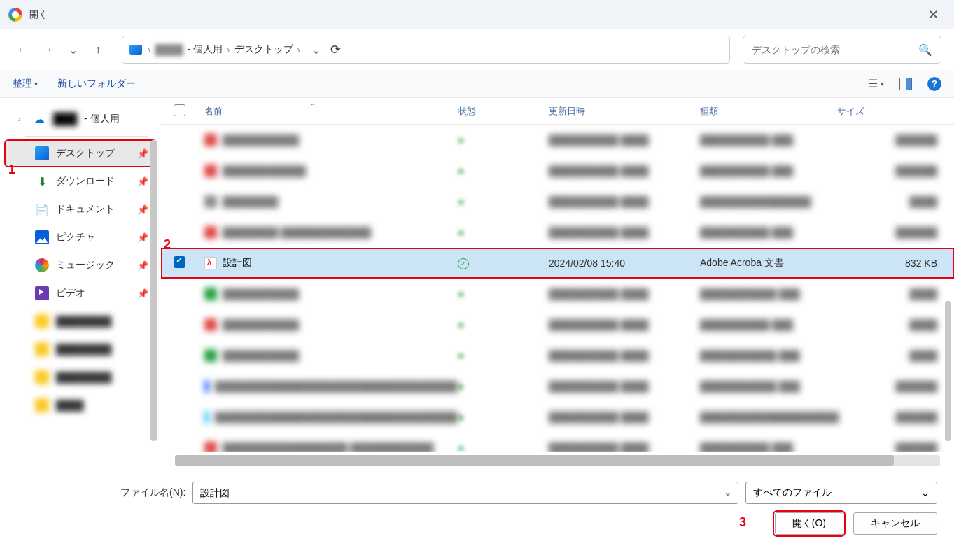 The image size is (954, 560). What do you see at coordinates (934, 84) in the screenshot?
I see `help-icon: ?` at bounding box center [934, 84].